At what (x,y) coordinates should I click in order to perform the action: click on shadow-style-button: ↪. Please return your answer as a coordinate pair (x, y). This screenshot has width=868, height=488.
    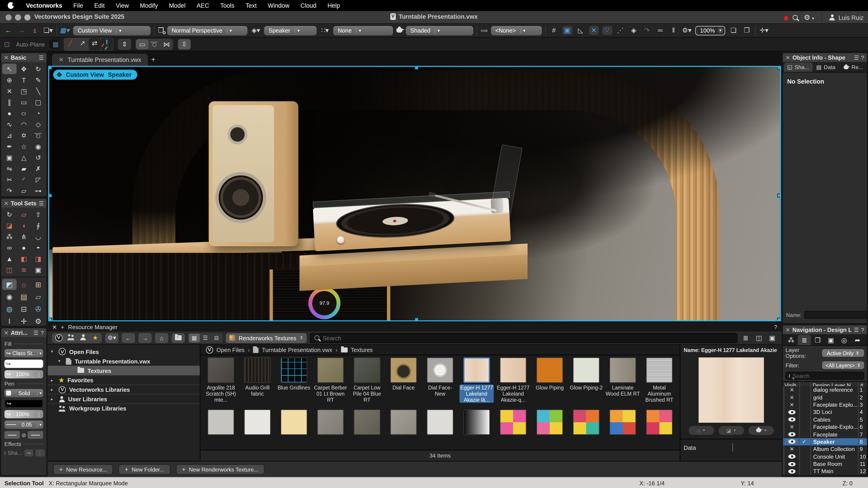
    Looking at the image, I should click on (29, 453).